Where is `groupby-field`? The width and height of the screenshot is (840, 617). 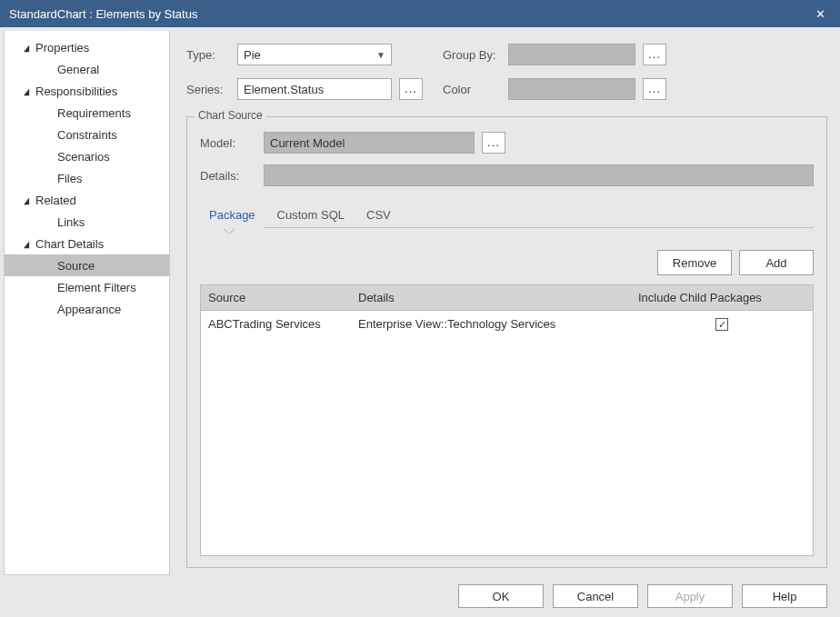
groupby-field is located at coordinates (572, 55).